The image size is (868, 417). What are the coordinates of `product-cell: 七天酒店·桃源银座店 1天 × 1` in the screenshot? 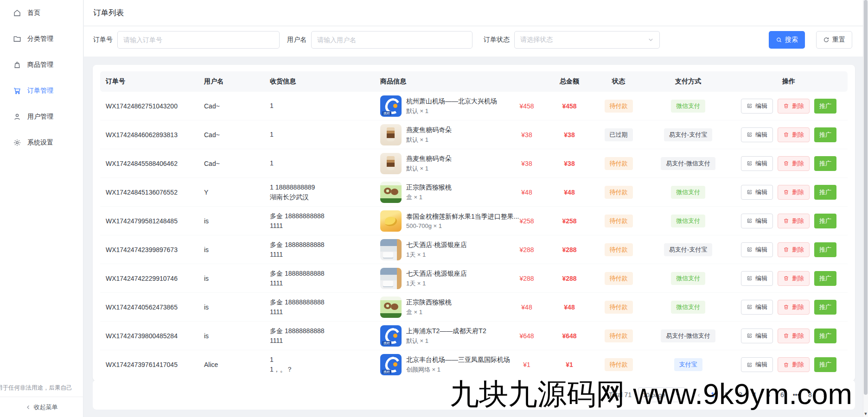 It's located at (440, 278).